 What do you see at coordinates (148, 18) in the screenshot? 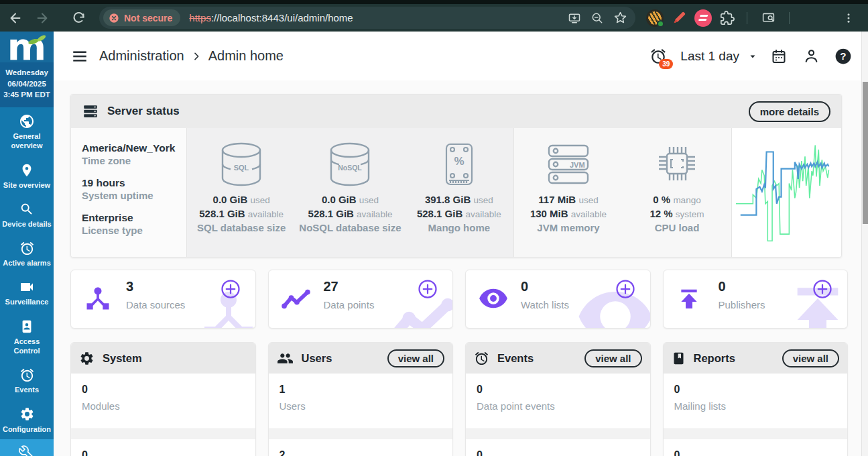
I see `security-chip-label: Not secure` at bounding box center [148, 18].